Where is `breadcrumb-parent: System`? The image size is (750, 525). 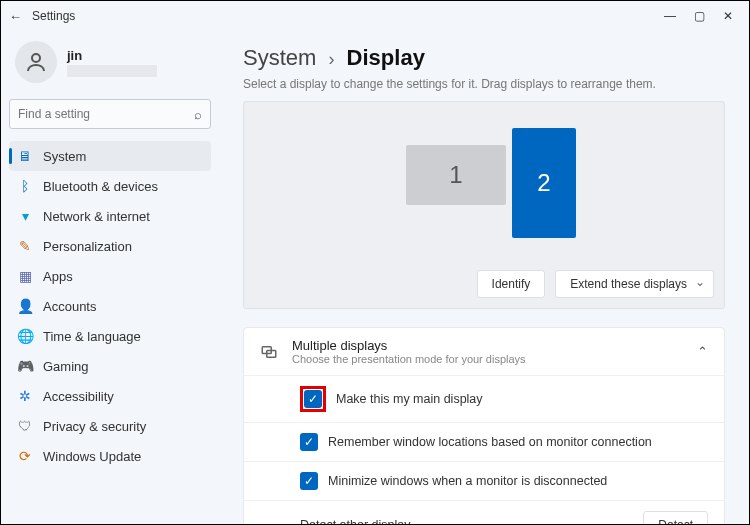
breadcrumb-parent: System is located at coordinates (280, 58).